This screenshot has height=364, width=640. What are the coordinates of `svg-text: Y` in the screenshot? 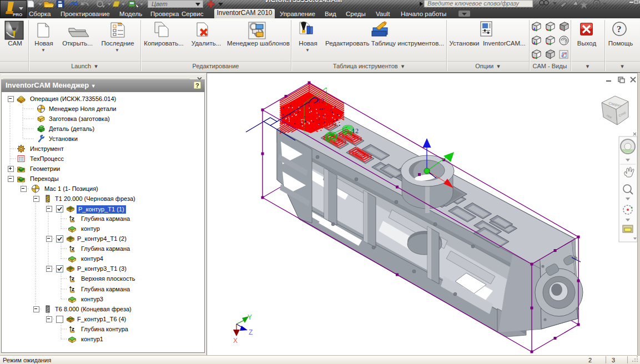 It's located at (250, 317).